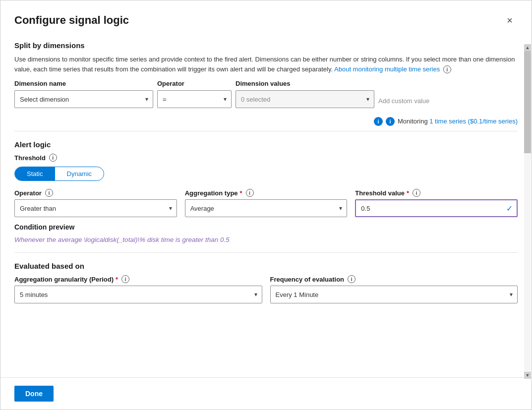  What do you see at coordinates (305, 94) in the screenshot?
I see `dimension-values-col: Dimension values 0 selected ▾` at bounding box center [305, 94].